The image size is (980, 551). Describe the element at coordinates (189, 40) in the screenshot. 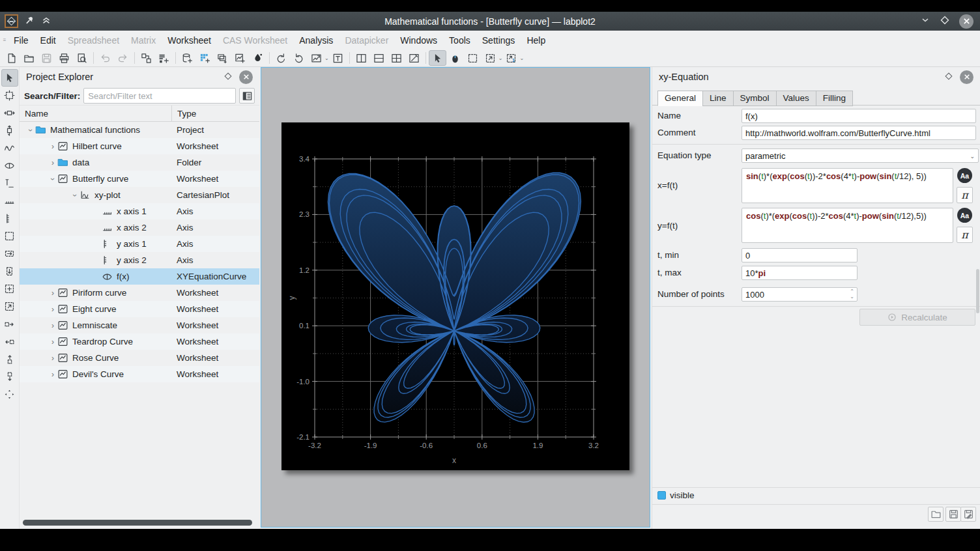

I see `menu-item-worksheet: Worksheet` at that location.